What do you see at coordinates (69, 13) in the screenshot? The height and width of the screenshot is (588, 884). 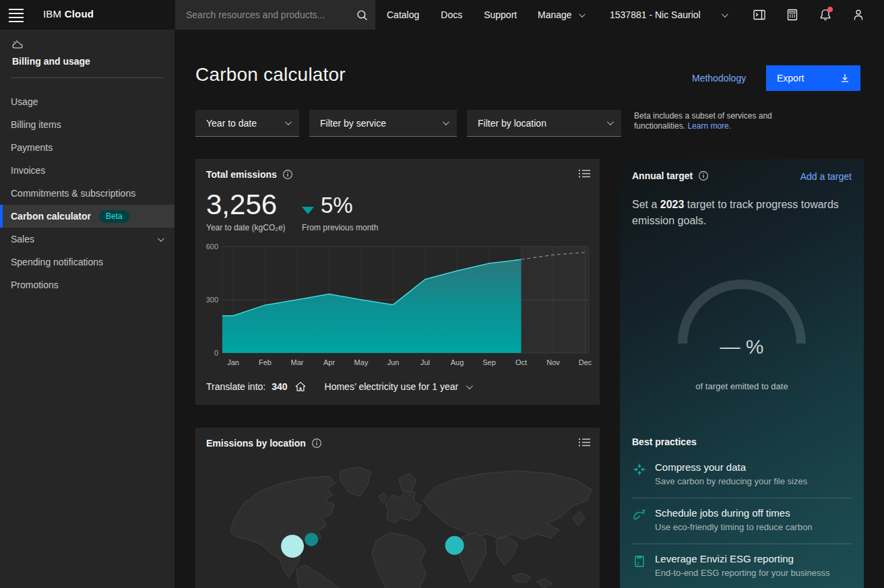 I see `brand-logo: IBM Cloud` at bounding box center [69, 13].